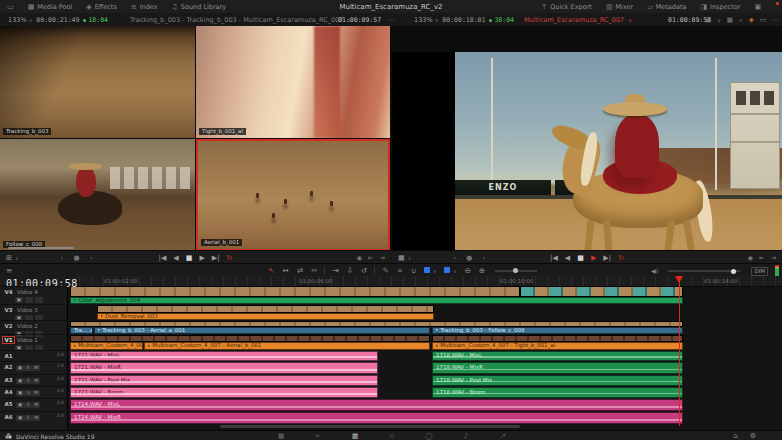 The width and height of the screenshot is (782, 440). Describe the element at coordinates (364, 270) in the screenshot. I see `replace-clip-button: ↺` at that location.